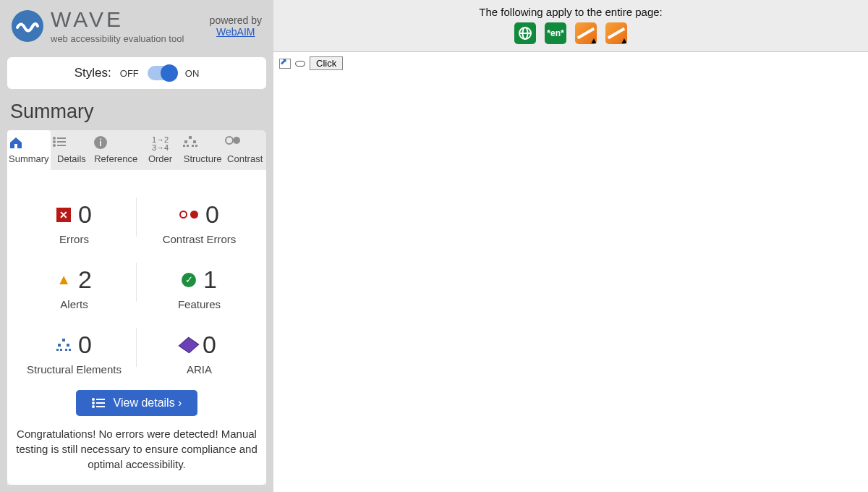  Describe the element at coordinates (189, 215) in the screenshot. I see `contrast-error-icon` at that location.